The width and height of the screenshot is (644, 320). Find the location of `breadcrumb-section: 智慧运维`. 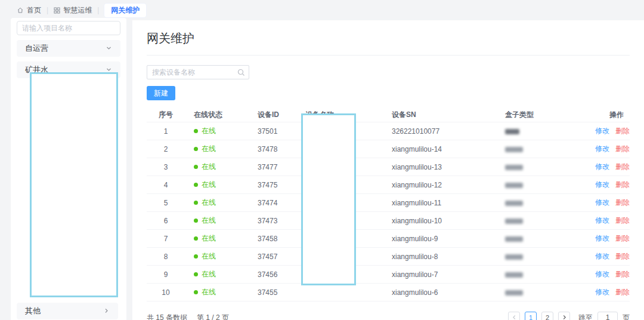

breadcrumb-section: 智慧运维 is located at coordinates (73, 11).